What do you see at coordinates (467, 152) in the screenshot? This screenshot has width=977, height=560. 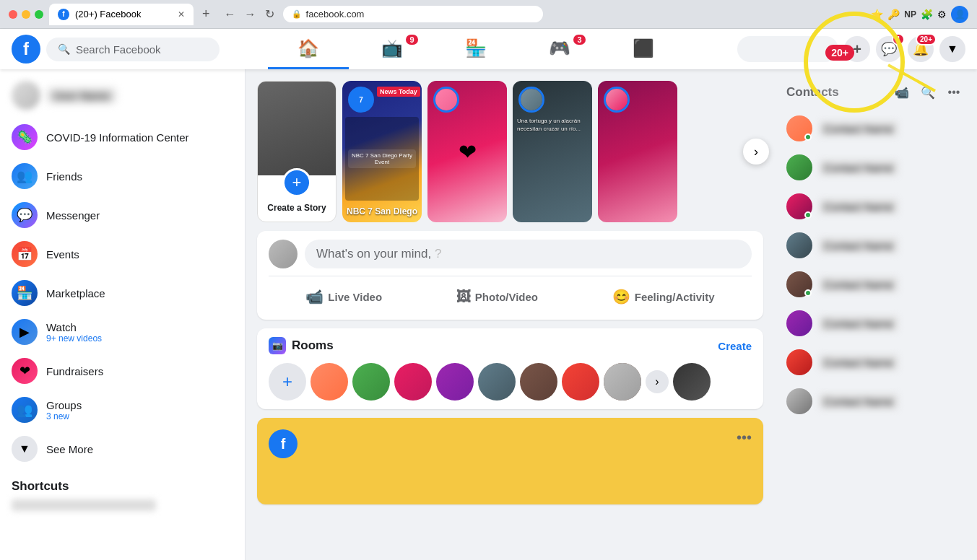 I see `story-card-3: ❤` at bounding box center [467, 152].